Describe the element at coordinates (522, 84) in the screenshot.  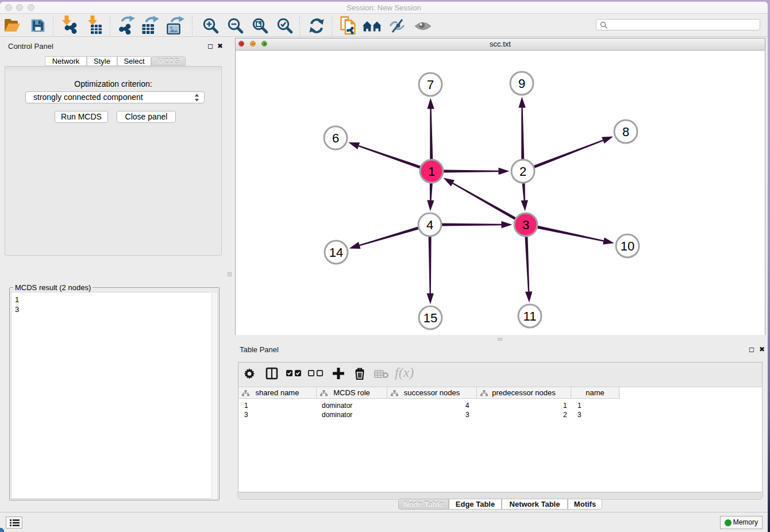
I see `svg-text: 9` at that location.